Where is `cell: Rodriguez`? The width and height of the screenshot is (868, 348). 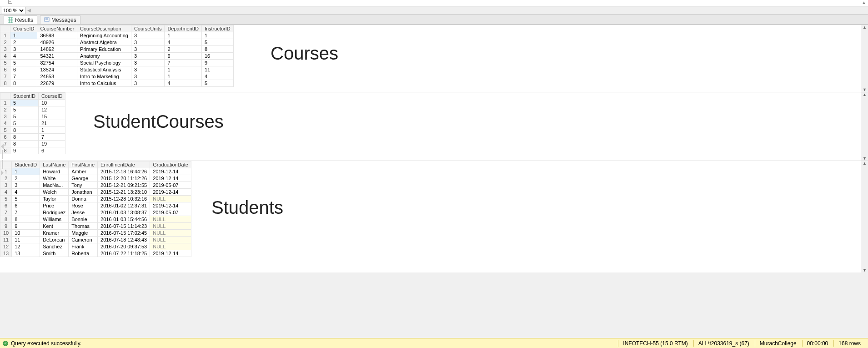 cell: Rodriguez is located at coordinates (55, 213).